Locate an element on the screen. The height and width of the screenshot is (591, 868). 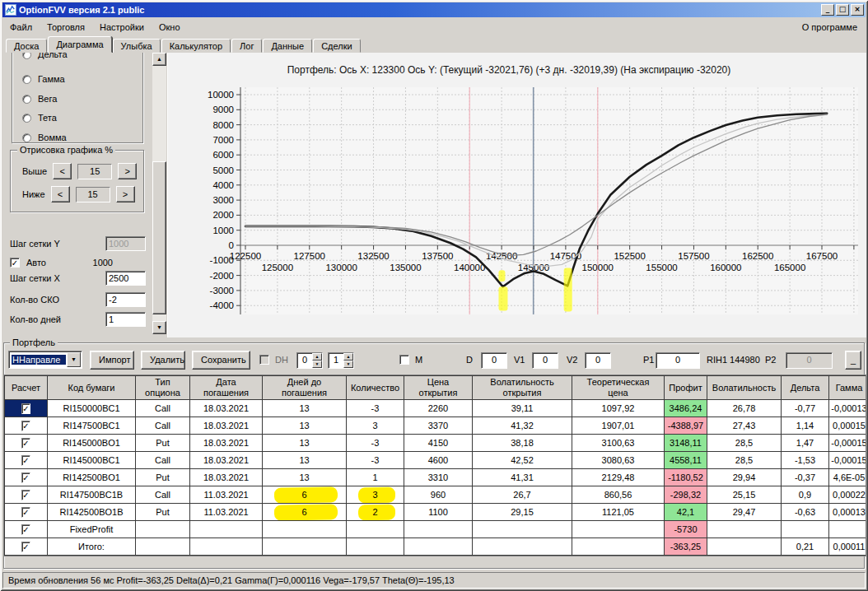
profit-cell: 3486,24 is located at coordinates (686, 408).